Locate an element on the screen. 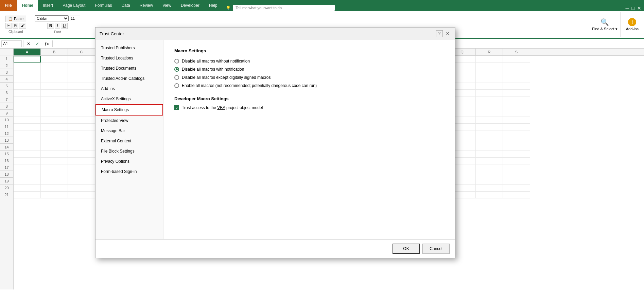 Image resolution: width=644 pixels, height=300 pixels. cell-C6 is located at coordinates (82, 93).